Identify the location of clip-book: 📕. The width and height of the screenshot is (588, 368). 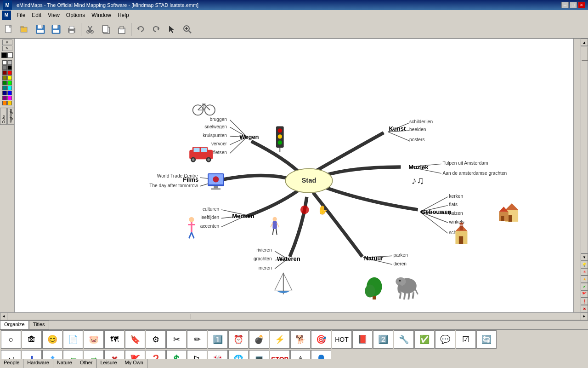
(362, 339).